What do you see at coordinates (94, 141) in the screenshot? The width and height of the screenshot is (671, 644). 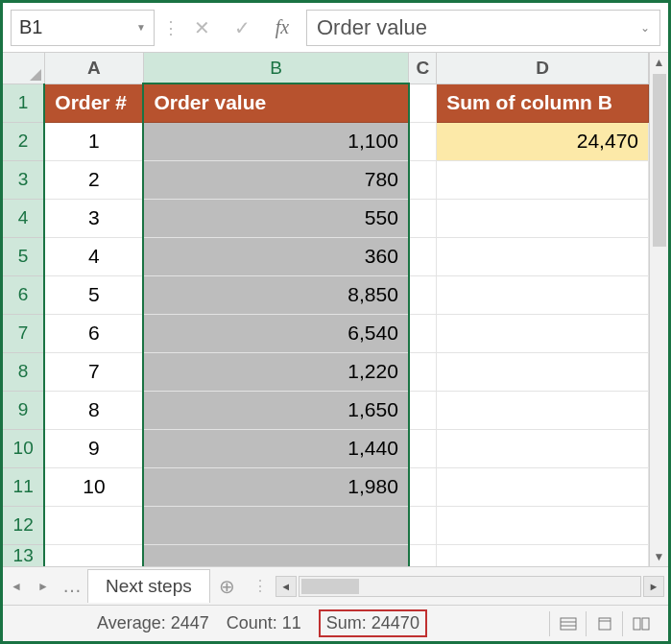 I see `cell-A2: 1` at bounding box center [94, 141].